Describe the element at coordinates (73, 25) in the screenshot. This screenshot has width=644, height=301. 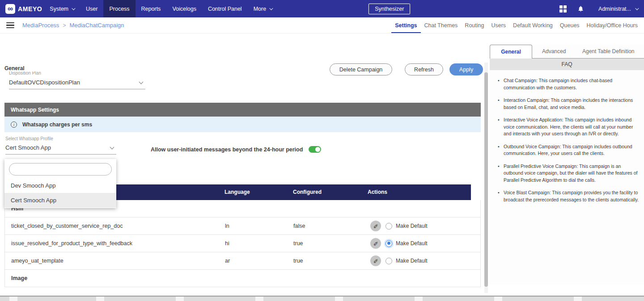
I see `breadcrumb: MediaProcess > MediaChatCampaign` at that location.